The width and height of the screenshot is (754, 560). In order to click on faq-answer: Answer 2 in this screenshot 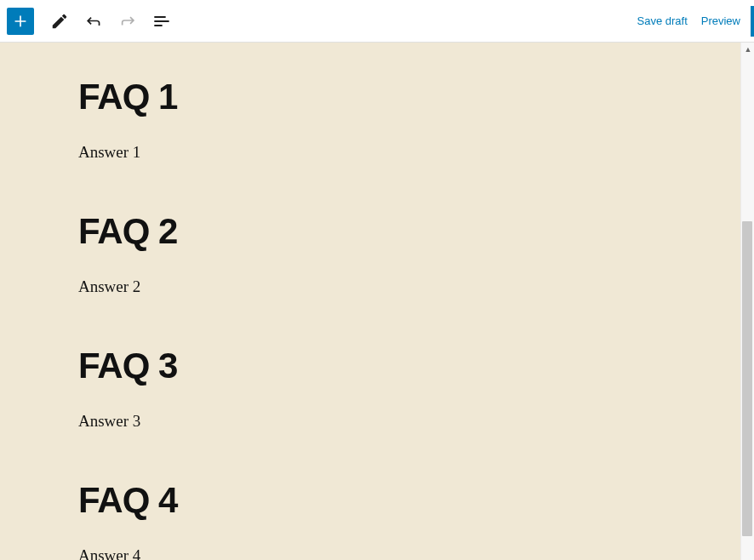, I will do `click(370, 287)`.